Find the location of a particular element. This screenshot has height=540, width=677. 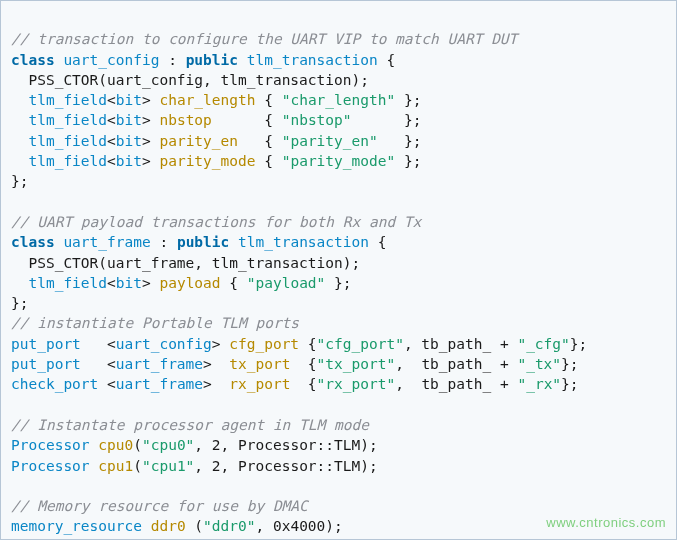

mem-size: 0x4000 is located at coordinates (299, 526).